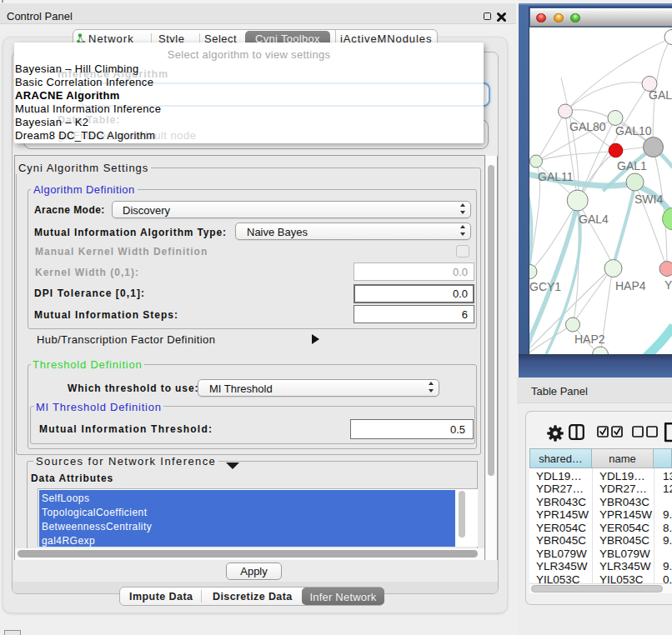  Describe the element at coordinates (634, 131) in the screenshot. I see `svg-text: GAL10` at that location.